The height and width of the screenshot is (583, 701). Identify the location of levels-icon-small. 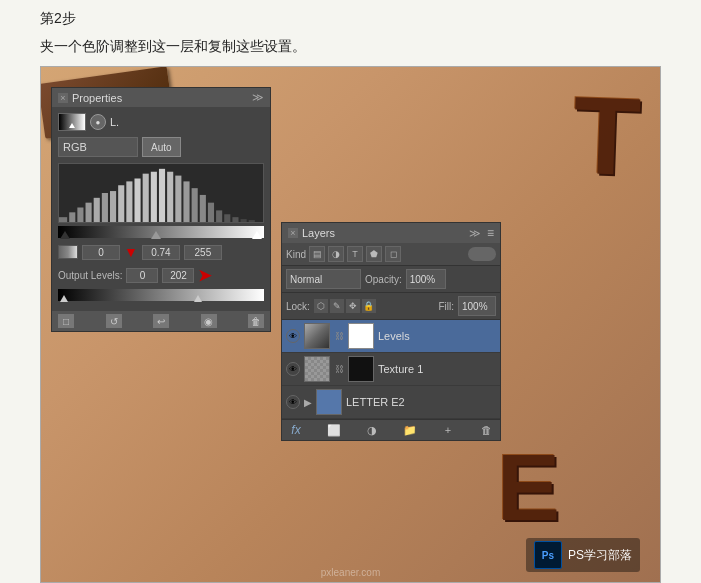
(68, 252).